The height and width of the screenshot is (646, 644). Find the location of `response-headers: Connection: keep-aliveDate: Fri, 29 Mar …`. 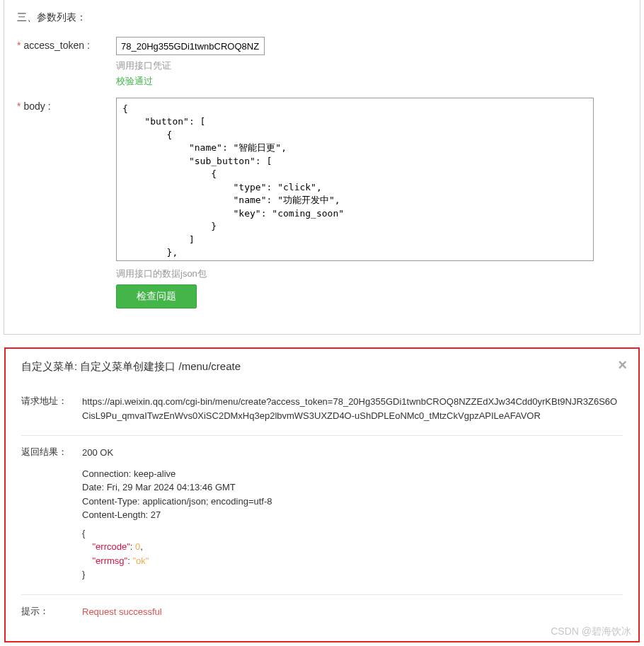

response-headers: Connection: keep-aliveDate: Fri, 29 Mar … is located at coordinates (352, 495).